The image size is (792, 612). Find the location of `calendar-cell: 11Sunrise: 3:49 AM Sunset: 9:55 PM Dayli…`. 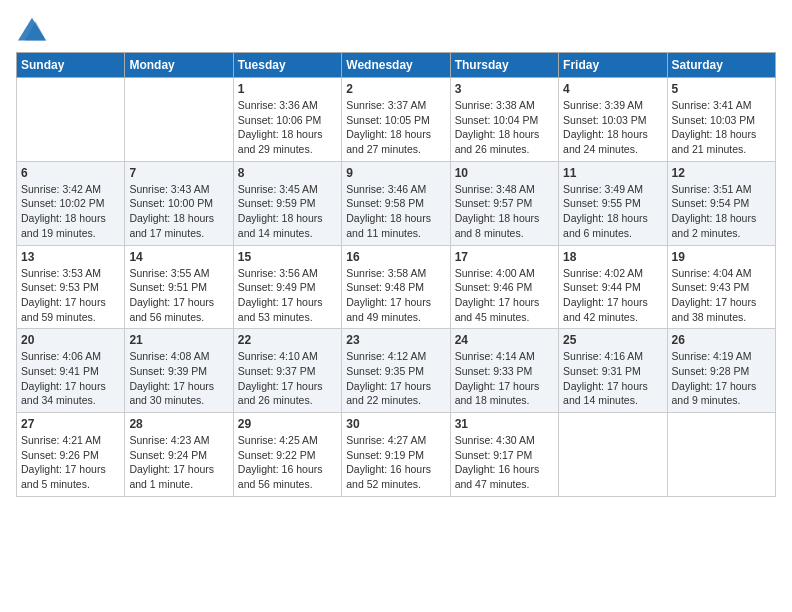

calendar-cell: 11Sunrise: 3:49 AM Sunset: 9:55 PM Dayli… is located at coordinates (613, 203).